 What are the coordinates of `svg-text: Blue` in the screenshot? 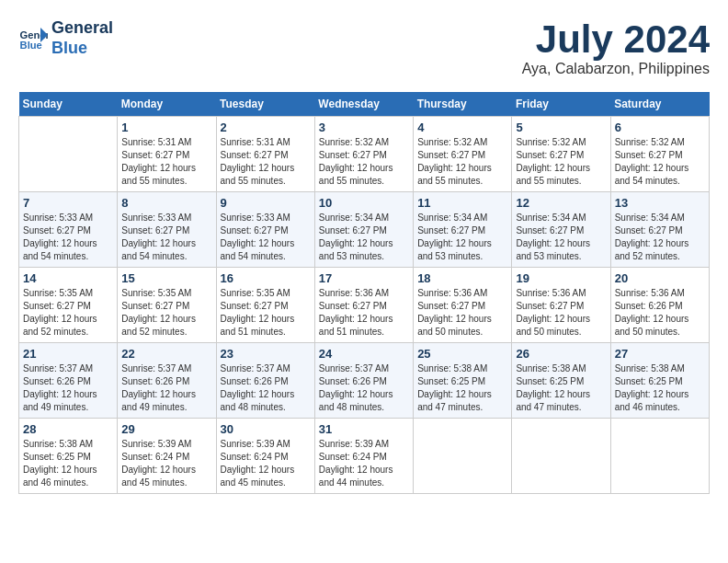 It's located at (31, 45).